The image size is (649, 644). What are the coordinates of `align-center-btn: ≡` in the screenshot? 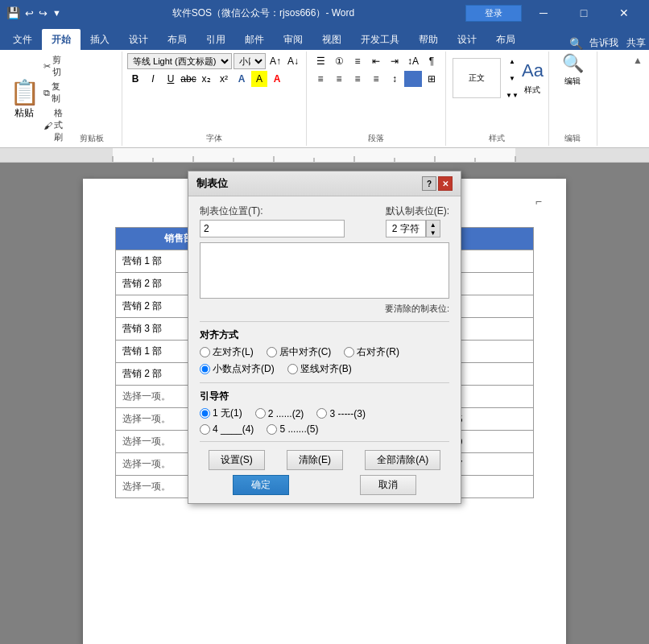 It's located at (339, 79).